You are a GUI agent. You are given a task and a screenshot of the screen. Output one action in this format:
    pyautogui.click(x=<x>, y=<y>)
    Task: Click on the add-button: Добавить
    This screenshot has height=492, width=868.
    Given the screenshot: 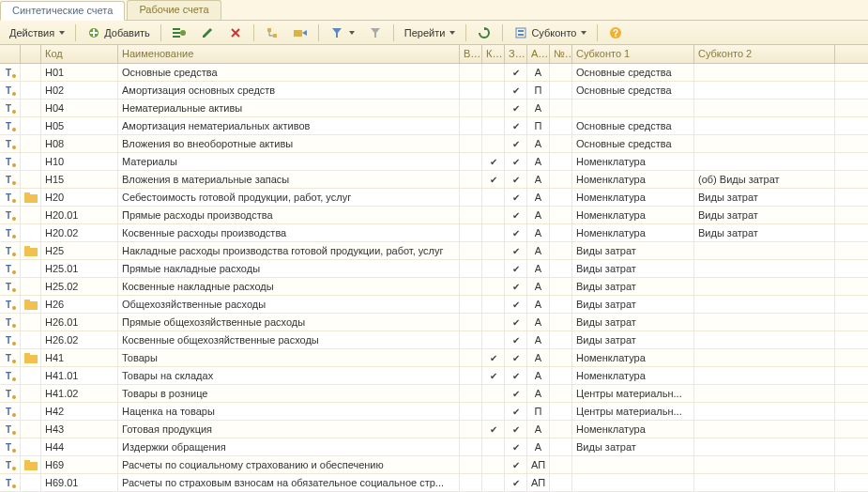 What is the action you would take?
    pyautogui.click(x=118, y=33)
    